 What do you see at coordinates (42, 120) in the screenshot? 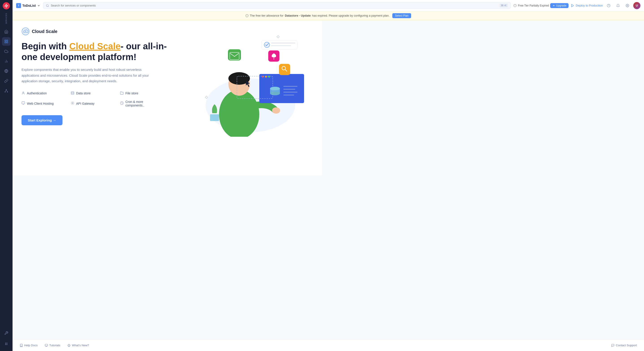
I see `start-exploring-button: Start Exploring →` at bounding box center [42, 120].